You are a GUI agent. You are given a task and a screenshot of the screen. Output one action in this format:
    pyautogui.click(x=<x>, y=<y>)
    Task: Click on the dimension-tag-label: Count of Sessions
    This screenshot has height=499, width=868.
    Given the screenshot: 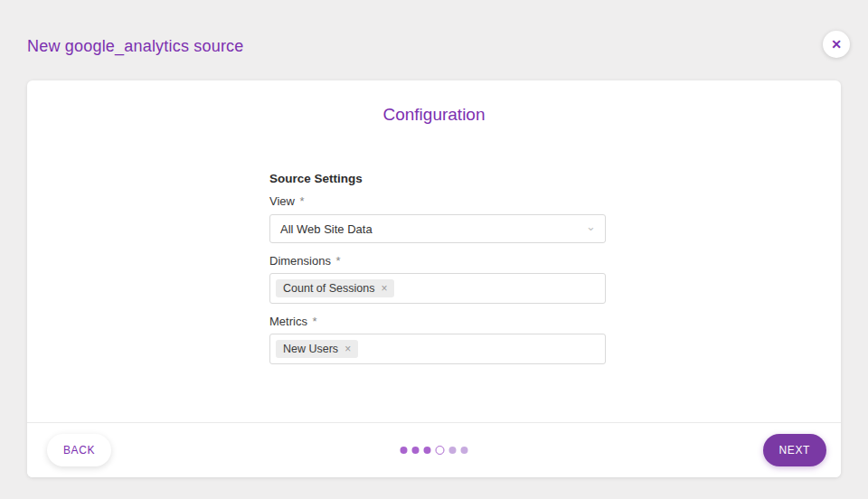 What is the action you would take?
    pyautogui.click(x=329, y=288)
    